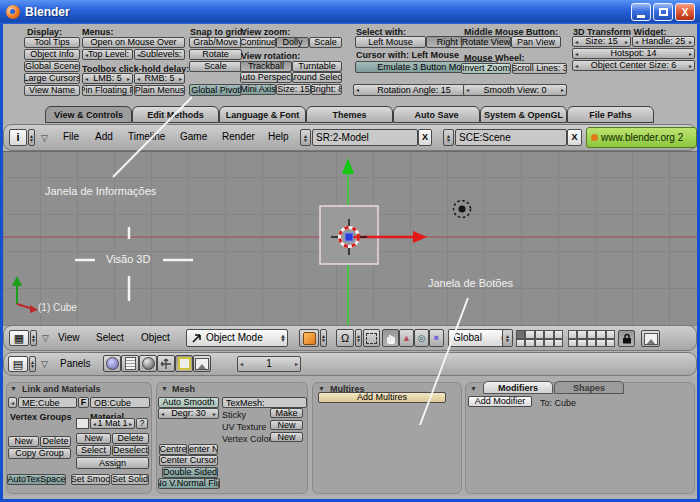  What do you see at coordinates (46, 338) in the screenshot?
I see `viewport-header-collapse-icon: ▽` at bounding box center [46, 338].